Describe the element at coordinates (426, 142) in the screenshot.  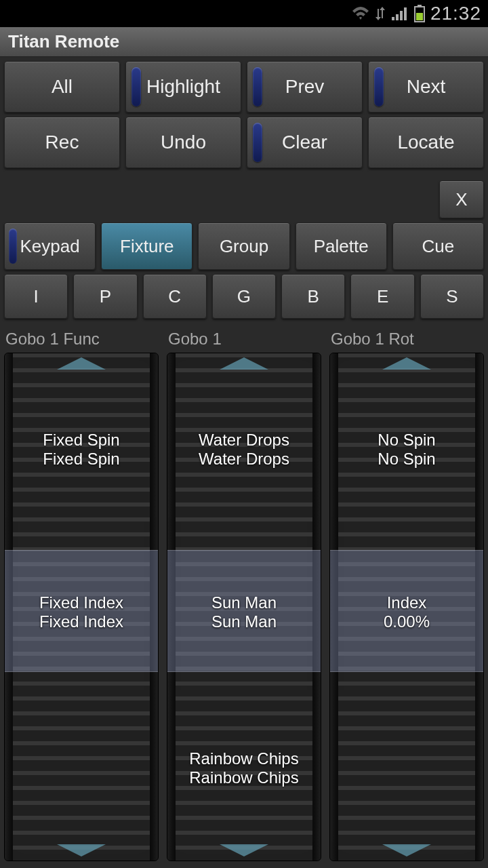
I see `locate-button: Locate` at that location.